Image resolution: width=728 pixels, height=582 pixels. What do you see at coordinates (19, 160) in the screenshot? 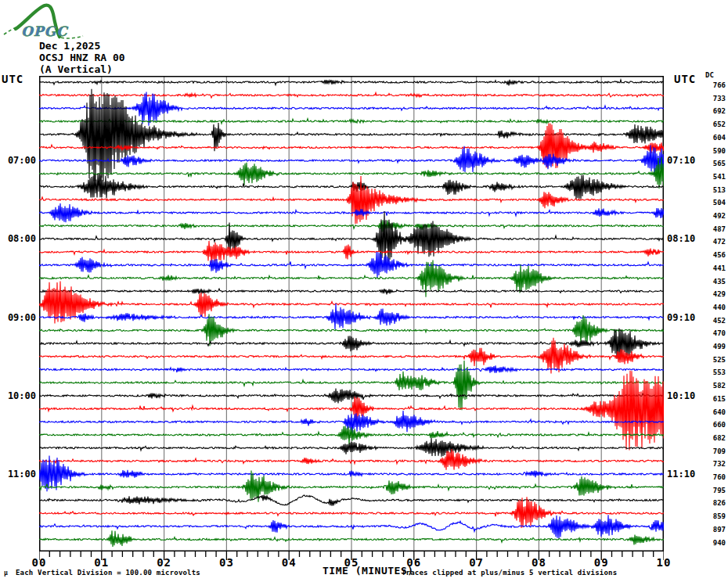
I see `left-time-label: 07:00` at bounding box center [19, 160].